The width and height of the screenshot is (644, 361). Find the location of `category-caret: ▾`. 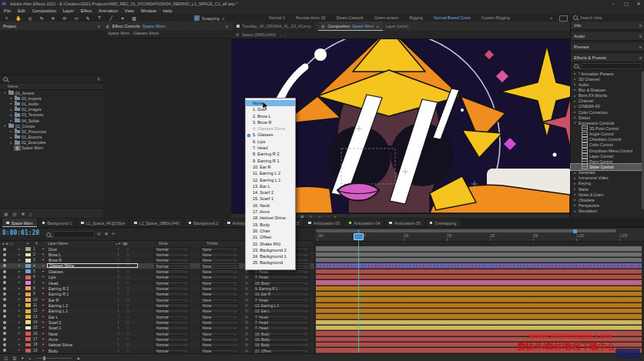

category-caret: ▾ is located at coordinates (575, 123).